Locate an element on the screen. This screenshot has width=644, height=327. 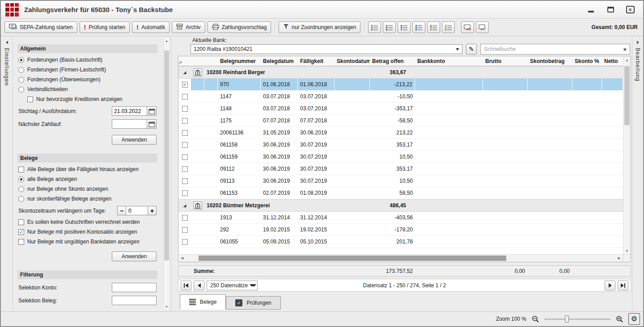
settings-gear-button: ⚙ is located at coordinates (634, 319).